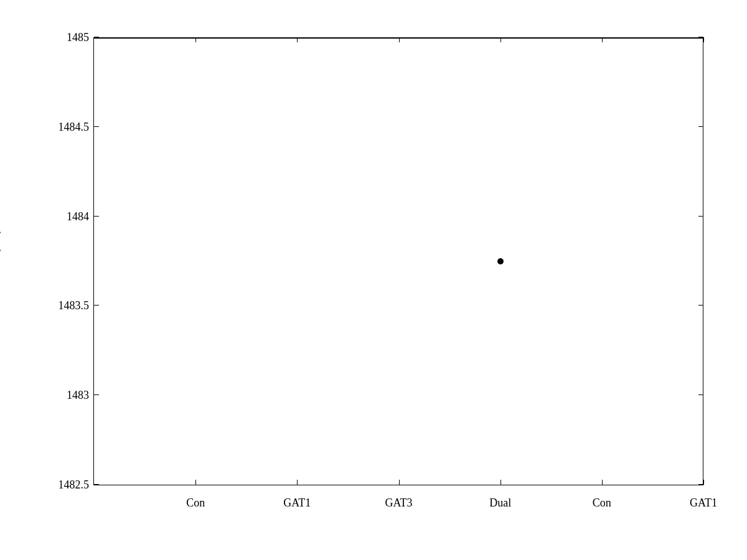 The height and width of the screenshot is (560, 747). I want to click on y-tick-1485-right, so click(701, 37).